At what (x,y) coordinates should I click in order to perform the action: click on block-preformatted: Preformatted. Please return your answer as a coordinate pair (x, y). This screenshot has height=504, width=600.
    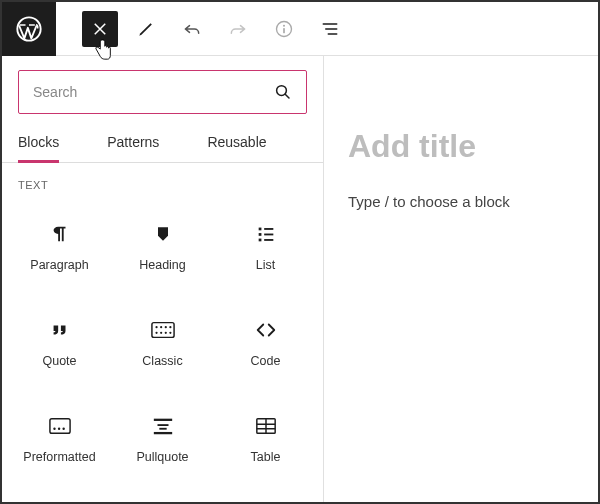
    Looking at the image, I should click on (60, 439).